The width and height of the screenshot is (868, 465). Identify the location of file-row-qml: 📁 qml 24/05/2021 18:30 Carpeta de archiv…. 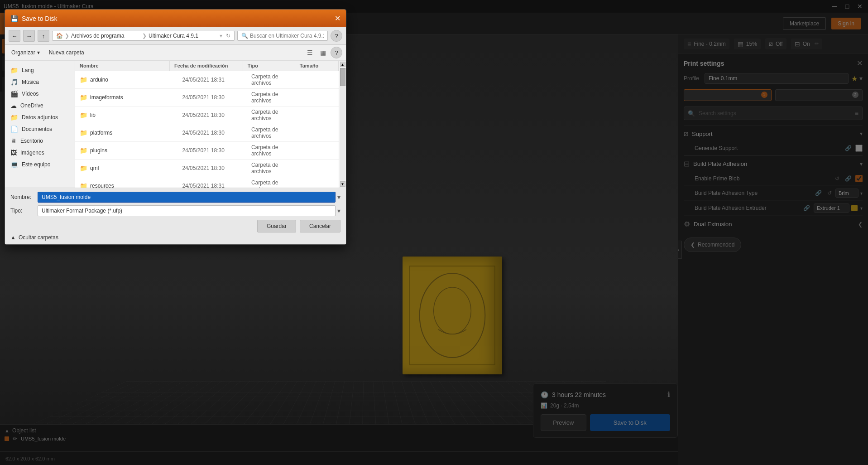
(207, 169).